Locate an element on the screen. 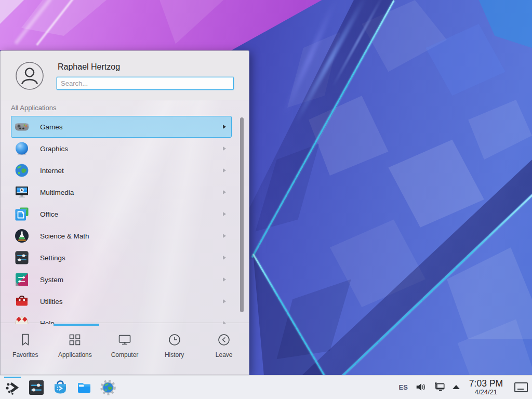 The image size is (532, 399). system-sliders-icon is located at coordinates (22, 280).